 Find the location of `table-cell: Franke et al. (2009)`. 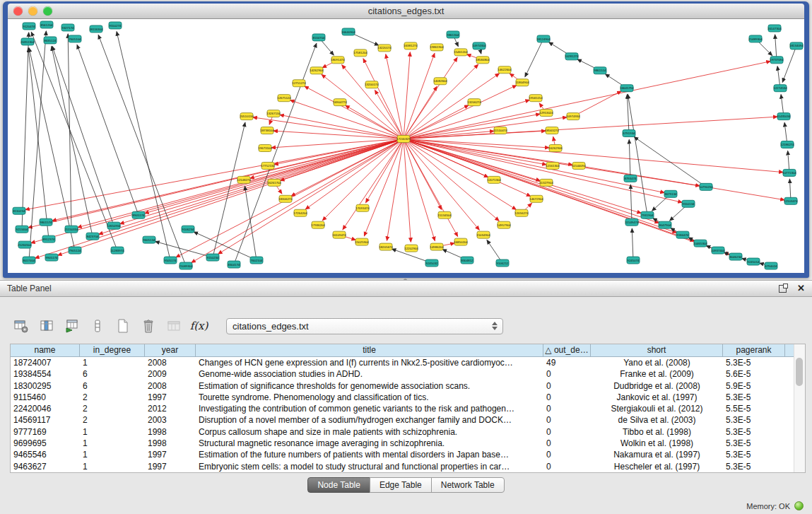

table-cell: Franke et al. (2009) is located at coordinates (657, 374).